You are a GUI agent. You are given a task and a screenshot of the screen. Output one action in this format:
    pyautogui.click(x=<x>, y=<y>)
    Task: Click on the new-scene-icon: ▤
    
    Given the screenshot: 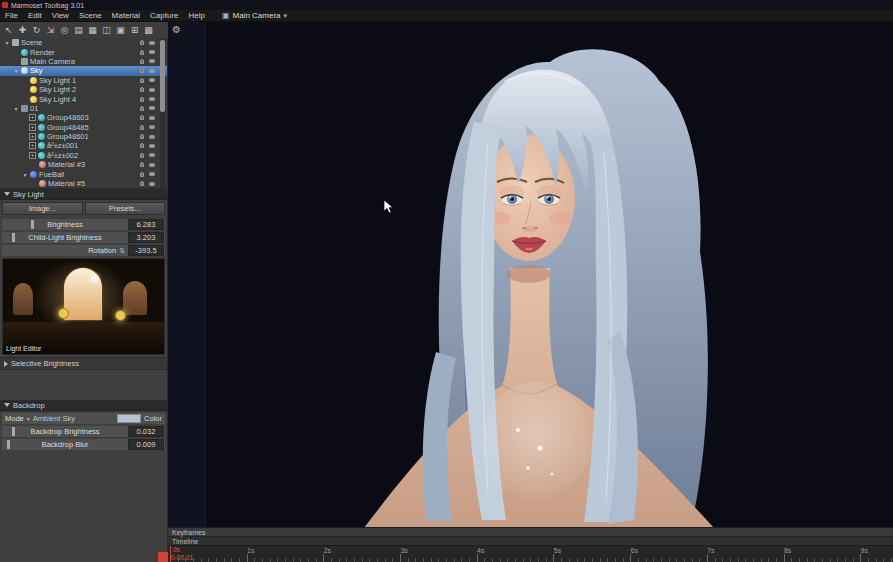 What is the action you would take?
    pyautogui.click(x=78, y=30)
    